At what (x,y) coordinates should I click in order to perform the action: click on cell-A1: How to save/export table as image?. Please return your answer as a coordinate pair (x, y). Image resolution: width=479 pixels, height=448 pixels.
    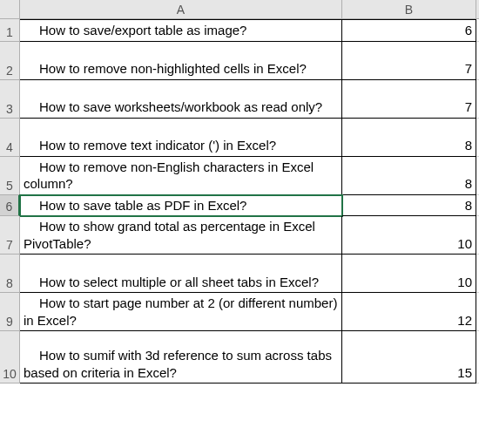
    Looking at the image, I should click on (181, 31).